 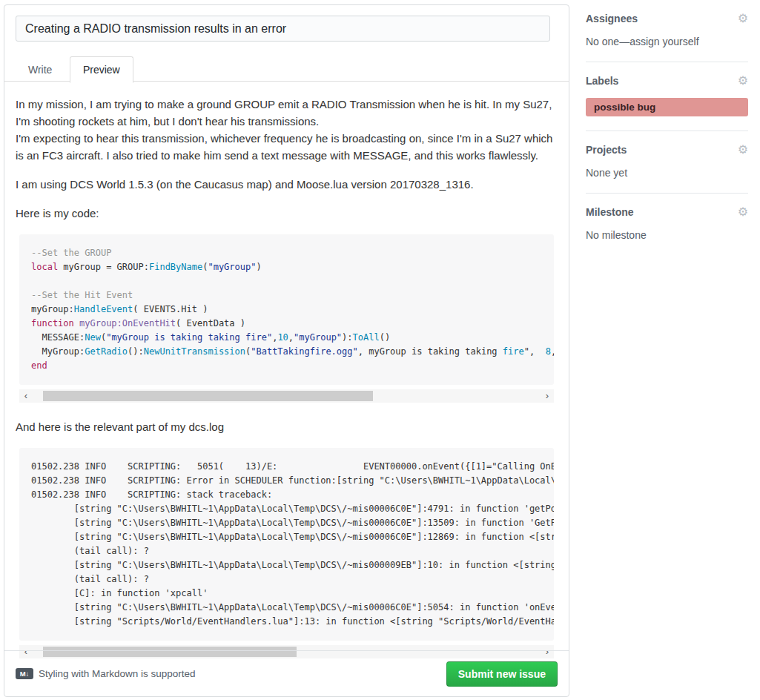 What do you see at coordinates (609, 212) in the screenshot?
I see `milestone-heading: Milestone` at bounding box center [609, 212].